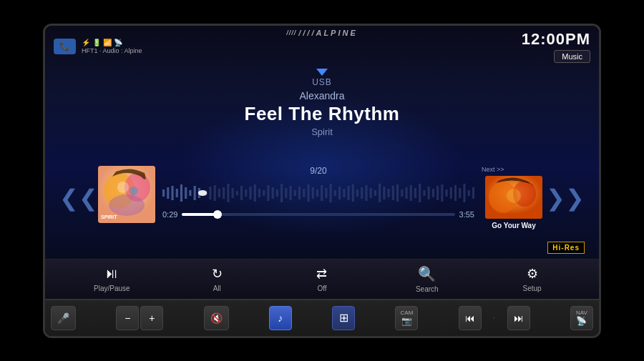  Describe the element at coordinates (406, 318) in the screenshot. I see `cam-button: CAM 📷` at that location.